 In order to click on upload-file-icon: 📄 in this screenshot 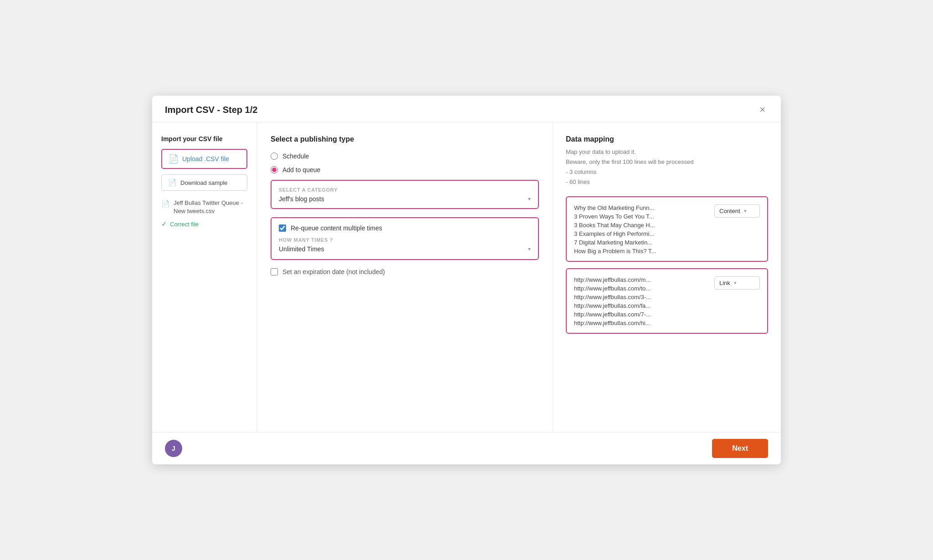, I will do `click(174, 159)`.